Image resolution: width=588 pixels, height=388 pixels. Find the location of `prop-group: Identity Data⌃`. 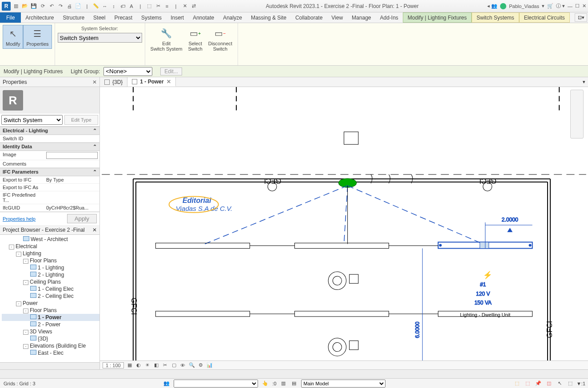

prop-group: Identity Data⌃ is located at coordinates (50, 146).